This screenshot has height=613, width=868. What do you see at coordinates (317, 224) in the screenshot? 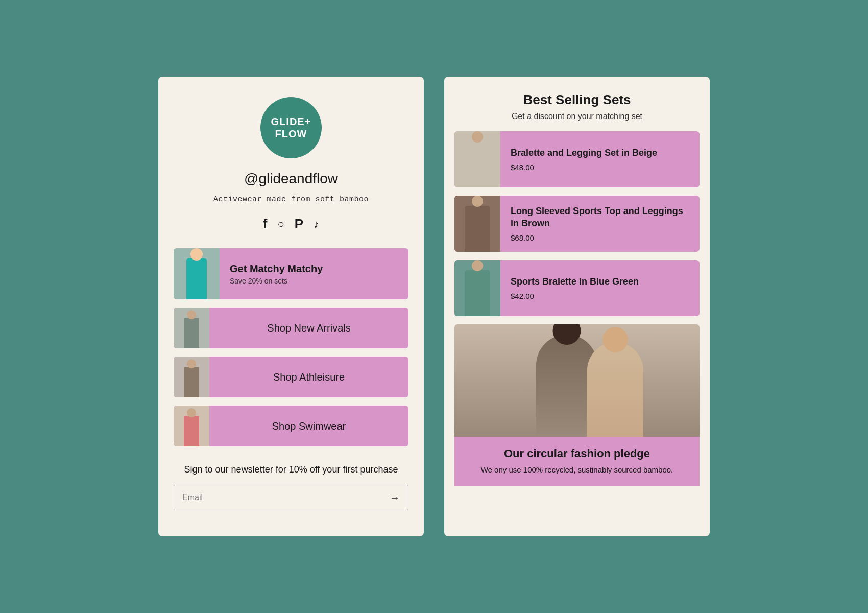
I see `tiktok-icon: ♪` at bounding box center [317, 224].